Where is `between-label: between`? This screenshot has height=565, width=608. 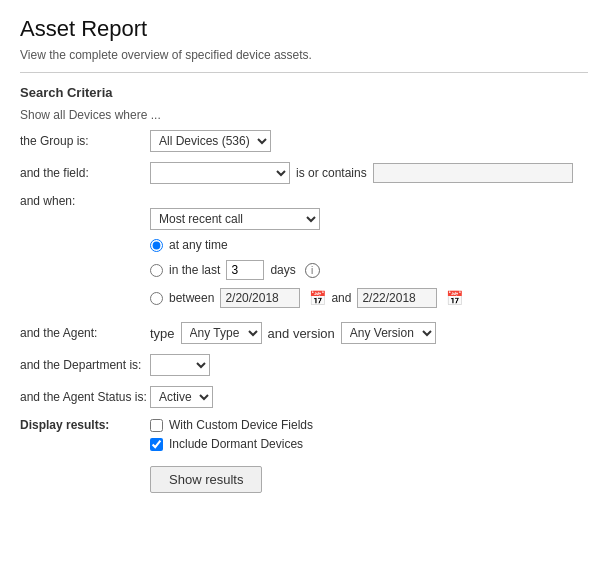
between-label: between is located at coordinates (192, 298).